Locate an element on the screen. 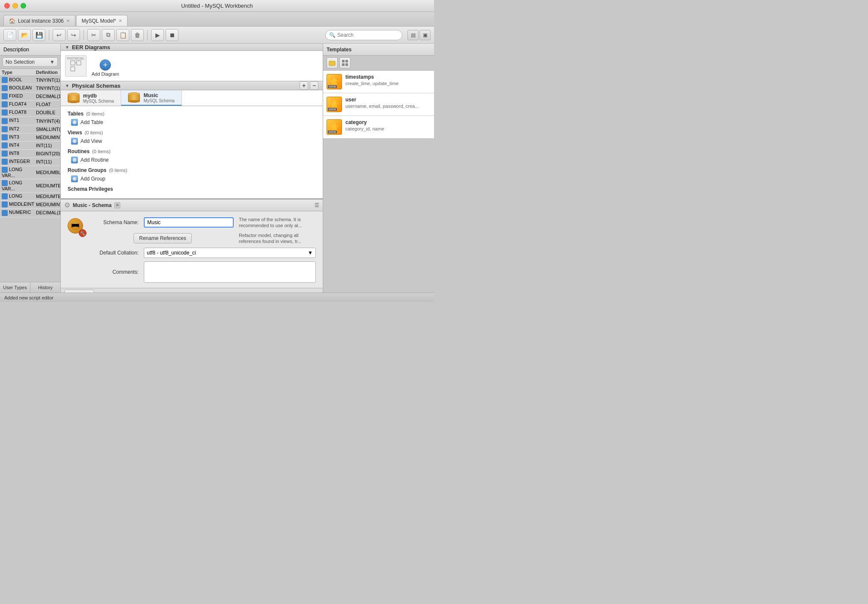 This screenshot has width=868, height=604. view-buttons: ▤ ▣ is located at coordinates (419, 35).